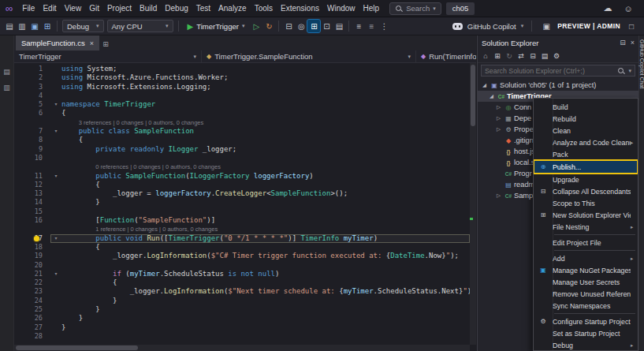  I want to click on line-number: 15, so click(32, 211).